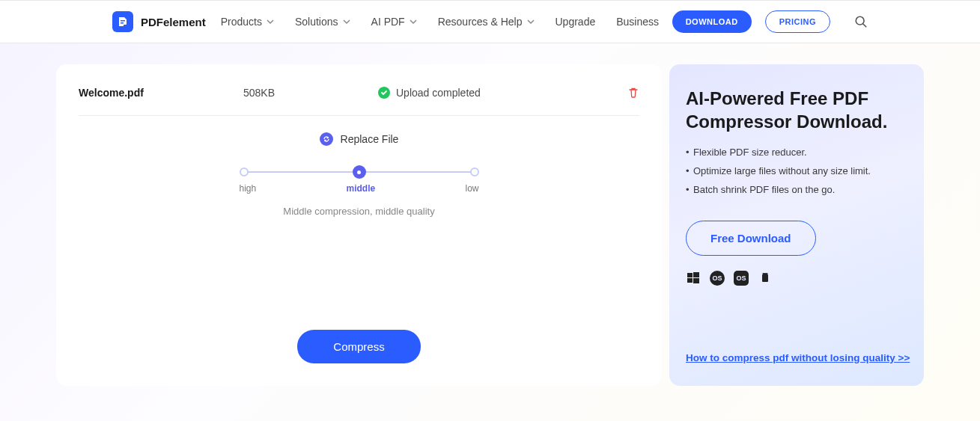 The height and width of the screenshot is (421, 980). Describe the element at coordinates (487, 22) in the screenshot. I see `nav-resources: Resources & Help` at that location.